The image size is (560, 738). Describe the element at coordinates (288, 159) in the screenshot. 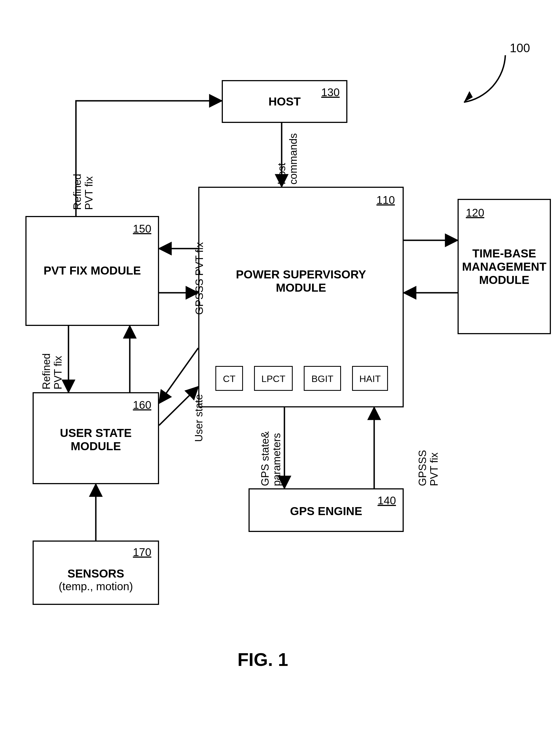

I see `arrow-label-host-commands: Host commands` at that location.